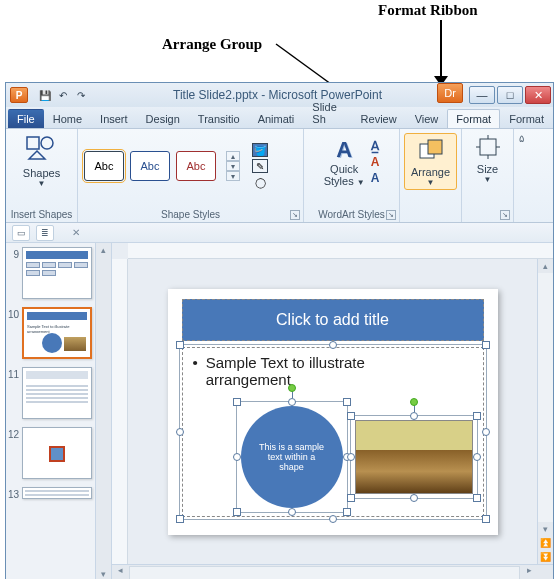  What do you see at coordinates (45, 95) in the screenshot?
I see `save-icon: 💾` at bounding box center [45, 95].